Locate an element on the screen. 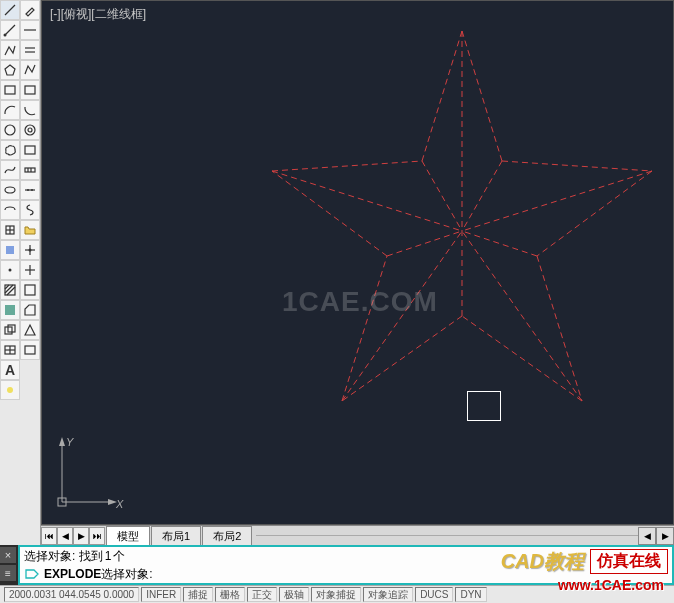 The image size is (674, 603). command-prompt-text: 选择对象: is located at coordinates (126, 574).